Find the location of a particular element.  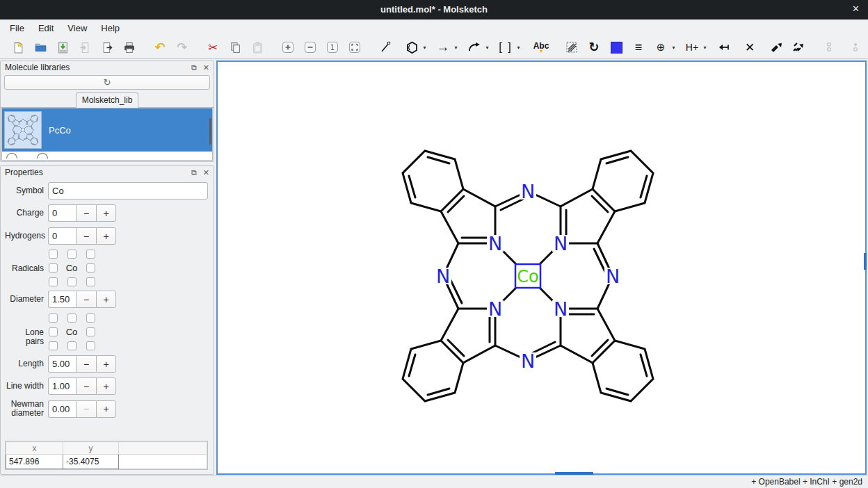

color-picker-button is located at coordinates (616, 47).